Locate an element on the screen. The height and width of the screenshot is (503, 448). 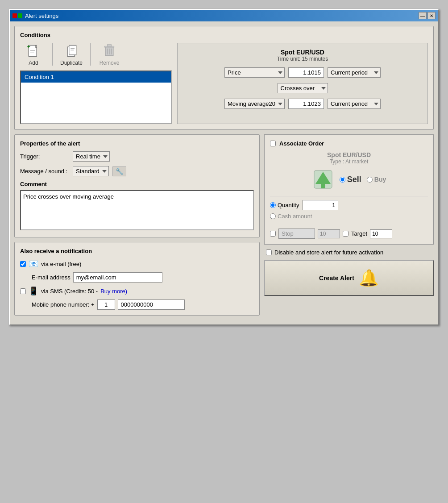
disable-row: Disable and store alert for future activ… is located at coordinates (349, 253).